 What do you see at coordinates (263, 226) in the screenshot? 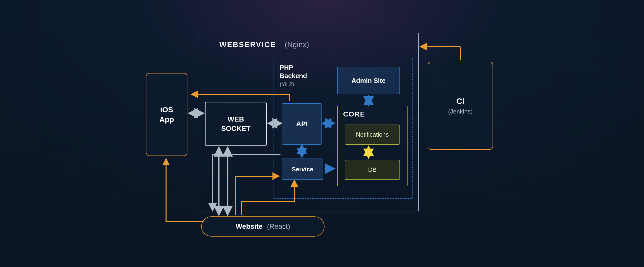
I see `website-node: Website (React)` at bounding box center [263, 226].